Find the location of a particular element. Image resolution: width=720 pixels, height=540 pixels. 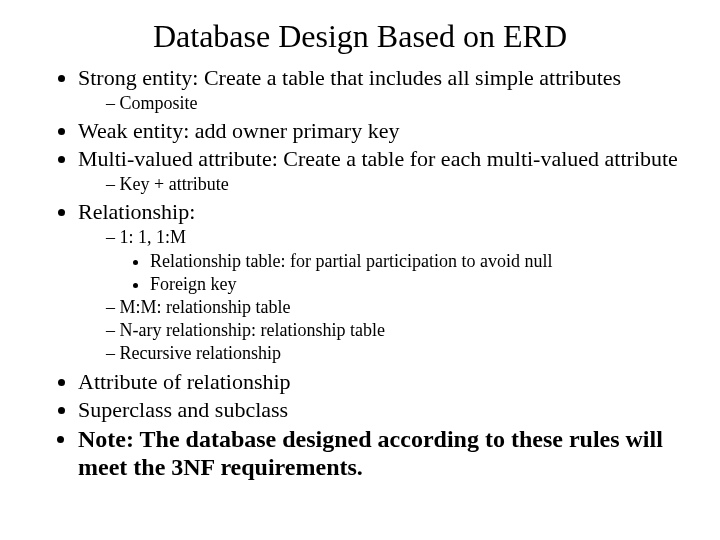

bullet-text: M:M: relationship table is located at coordinates (206, 307).